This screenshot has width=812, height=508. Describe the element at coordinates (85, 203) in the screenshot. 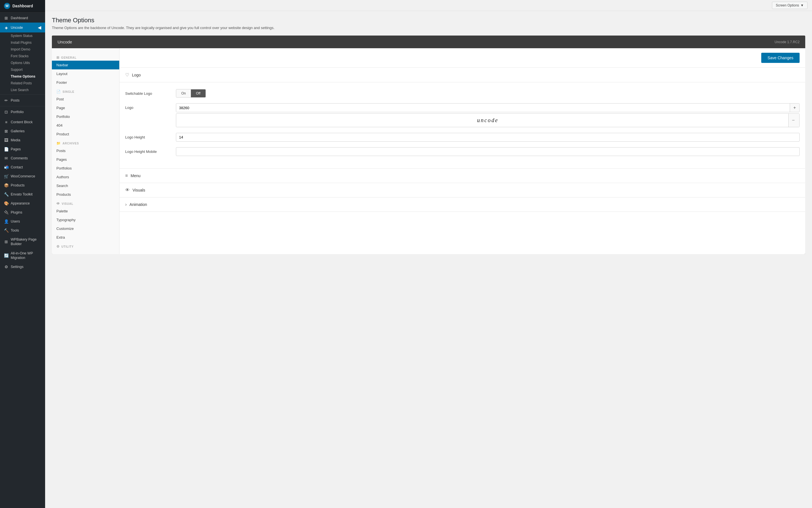

I see `nav-section-visual-label: 👁 VISUAL` at that location.